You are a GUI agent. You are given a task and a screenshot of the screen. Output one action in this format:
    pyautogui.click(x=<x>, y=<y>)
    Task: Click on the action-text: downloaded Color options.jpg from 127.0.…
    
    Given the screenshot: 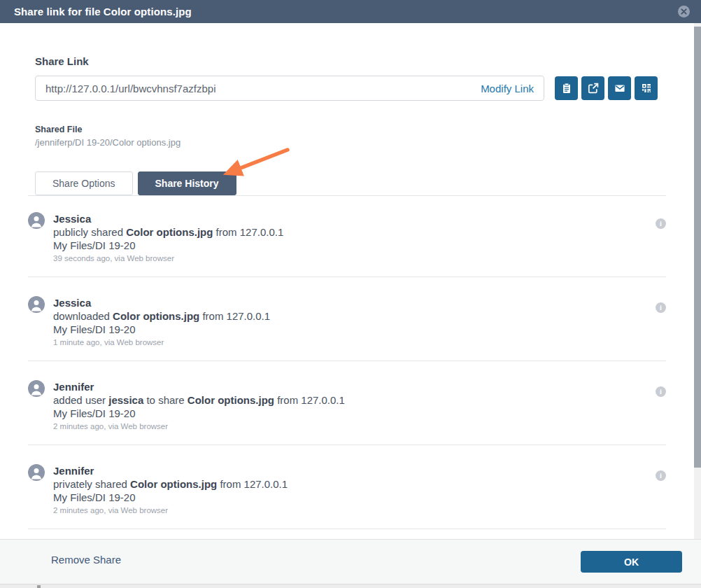 What is the action you would take?
    pyautogui.click(x=354, y=316)
    